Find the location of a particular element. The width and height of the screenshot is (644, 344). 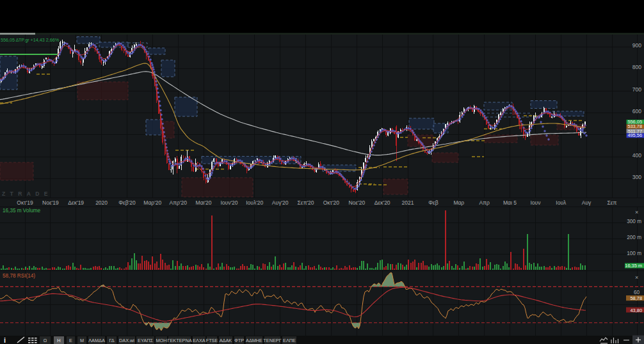

svg-text: Αυγ'20 is located at coordinates (280, 203).